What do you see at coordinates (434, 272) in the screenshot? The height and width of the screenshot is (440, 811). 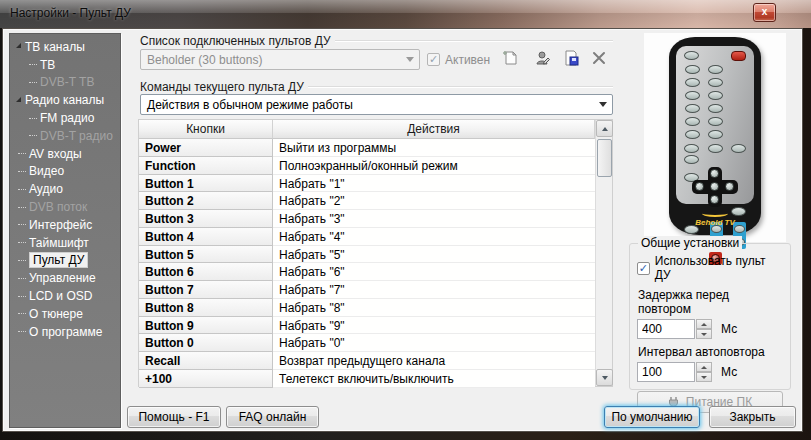 I see `action-cell: Набрать "6"` at bounding box center [434, 272].